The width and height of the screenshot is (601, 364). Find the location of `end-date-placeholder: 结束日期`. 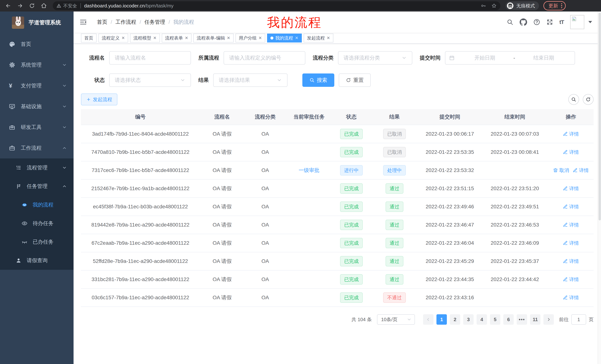

end-date-placeholder: 结束日期 is located at coordinates (544, 58).